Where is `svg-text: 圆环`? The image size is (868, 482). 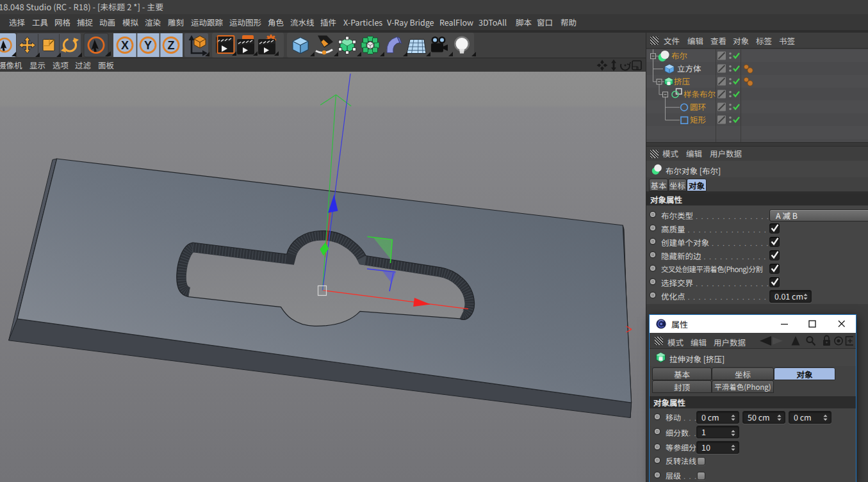
svg-text: 圆环 is located at coordinates (698, 106).